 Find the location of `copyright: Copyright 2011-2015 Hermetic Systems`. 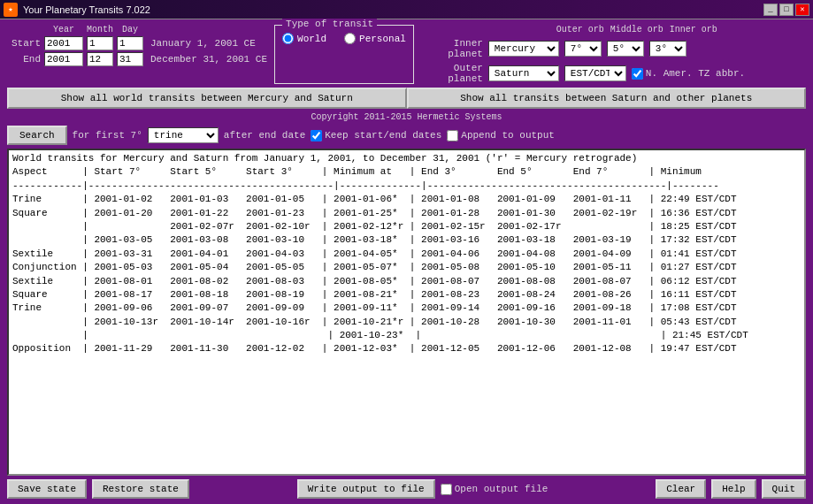

copyright: Copyright 2011-2015 Hermetic Systems is located at coordinates (407, 117).